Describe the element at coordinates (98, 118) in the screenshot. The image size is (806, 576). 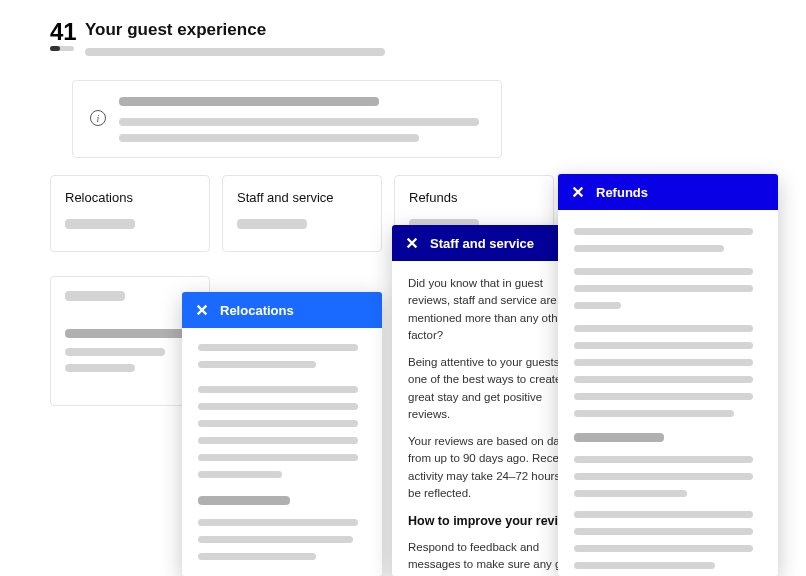
I see `info-icon: i` at that location.